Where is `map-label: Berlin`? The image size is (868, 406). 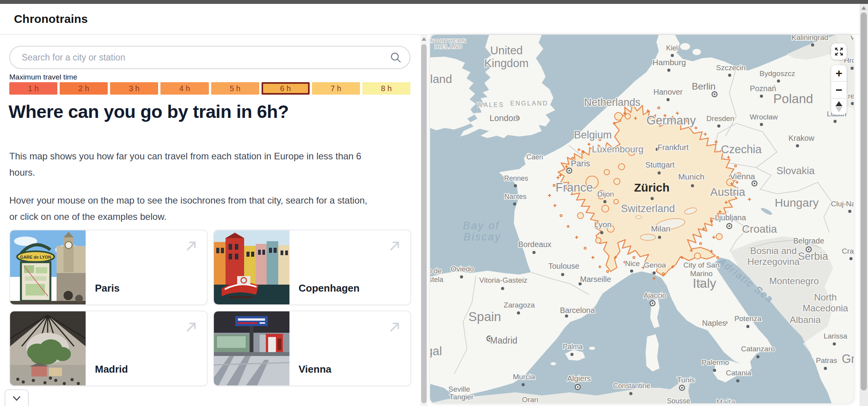 map-label: Berlin is located at coordinates (704, 86).